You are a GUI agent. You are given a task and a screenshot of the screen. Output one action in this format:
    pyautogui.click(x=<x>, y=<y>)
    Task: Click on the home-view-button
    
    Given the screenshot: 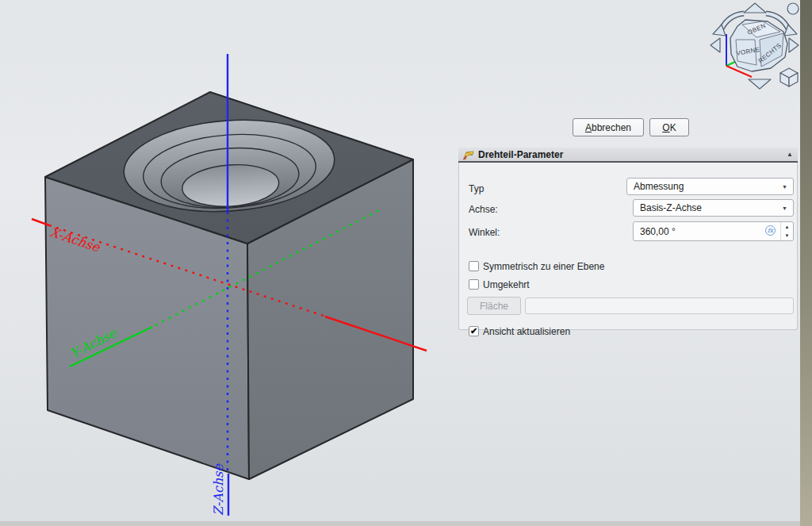 What is the action you would take?
    pyautogui.click(x=793, y=9)
    